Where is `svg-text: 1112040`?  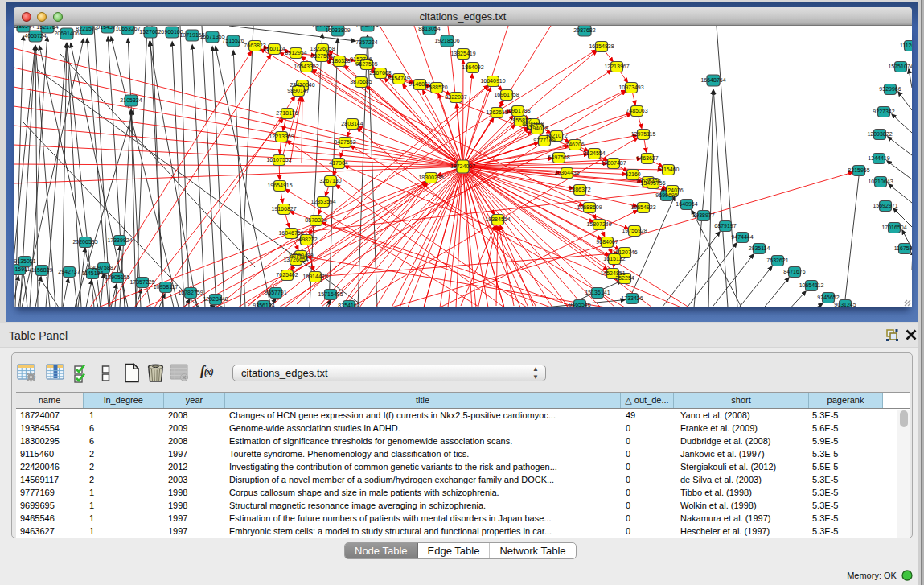 svg-text: 1112040 is located at coordinates (906, 45).